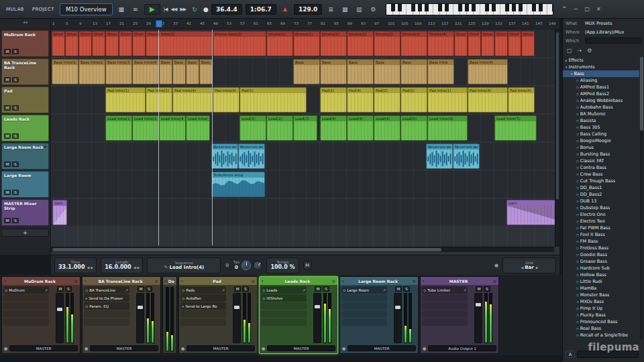 This screenshot has width=644, height=362. I want to click on time-decrement: ◀, so click(87, 267).